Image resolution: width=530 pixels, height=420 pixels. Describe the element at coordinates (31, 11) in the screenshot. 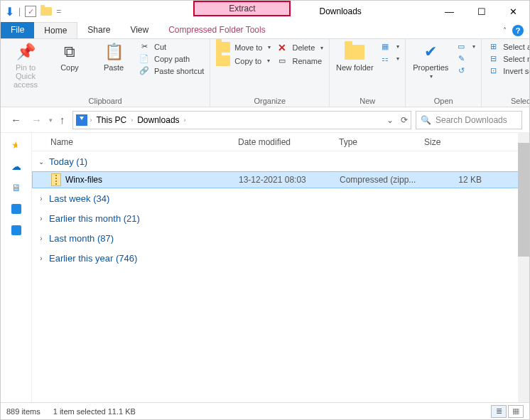

I see `qat-properties-icon: ✓` at that location.